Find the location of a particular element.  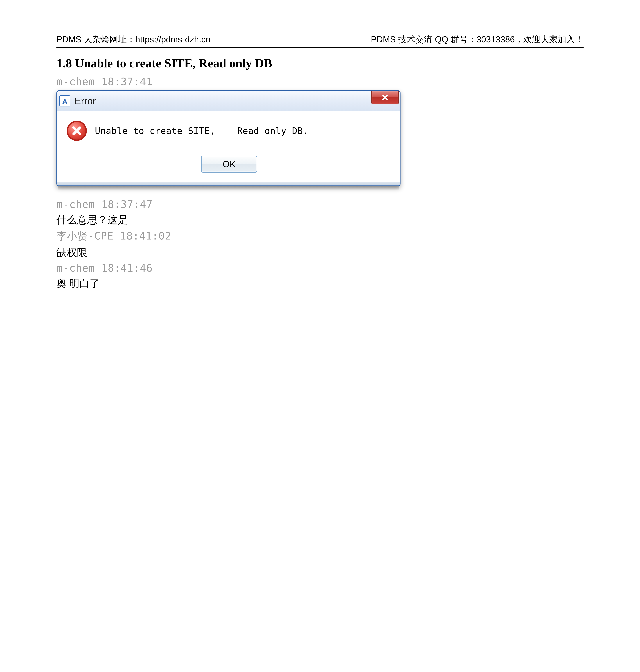

dialog-shadow is located at coordinates (229, 188).